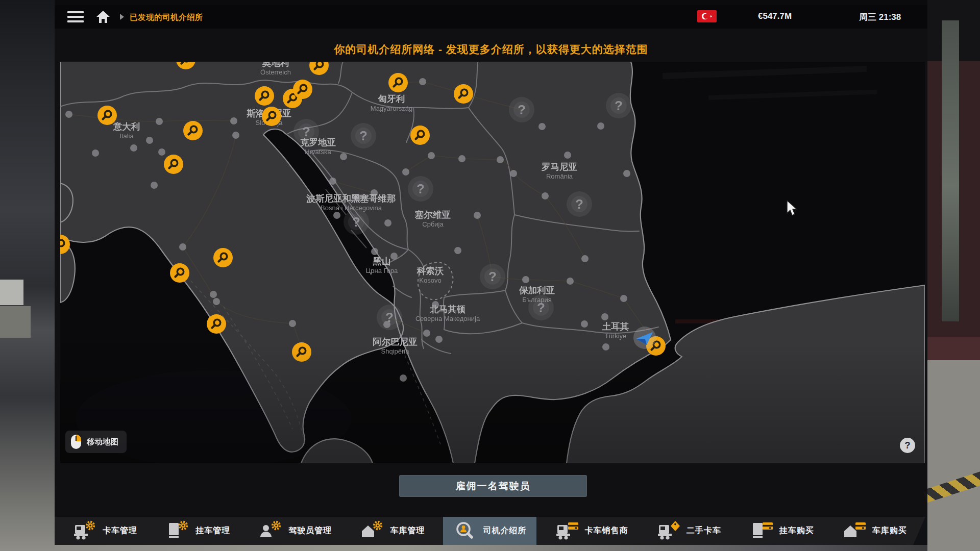 This screenshot has width=980, height=551. Describe the element at coordinates (704, 531) in the screenshot. I see `nav-item-label: 二手卡车` at that location.